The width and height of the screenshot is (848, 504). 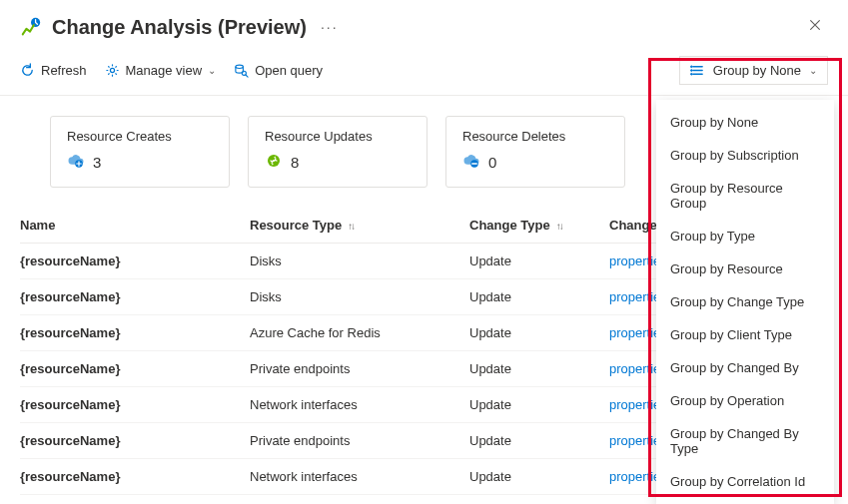 I want to click on col-change-type: Change Type↑↓, so click(x=539, y=226).